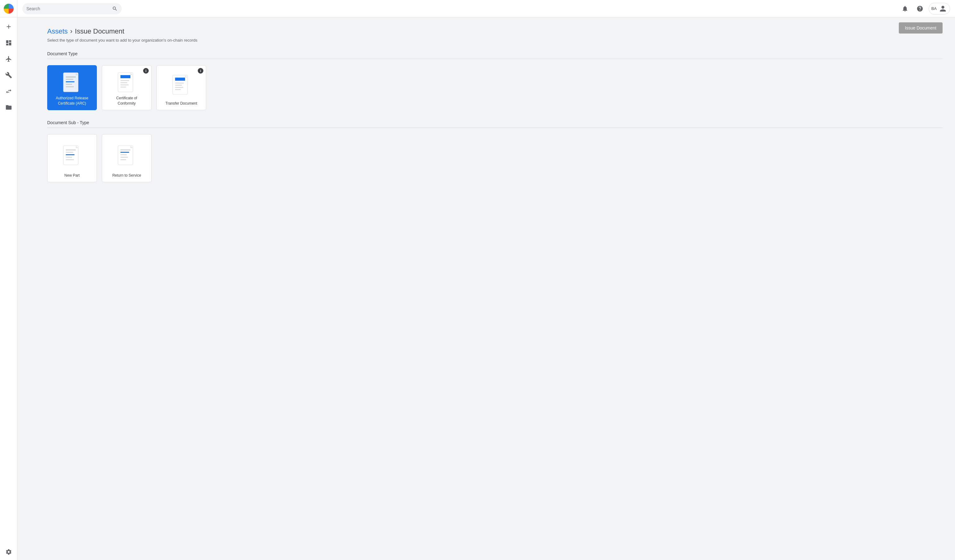 The height and width of the screenshot is (560, 955). Describe the element at coordinates (181, 88) in the screenshot. I see `doc-type-card-transfer: i Transfer Document` at that location.